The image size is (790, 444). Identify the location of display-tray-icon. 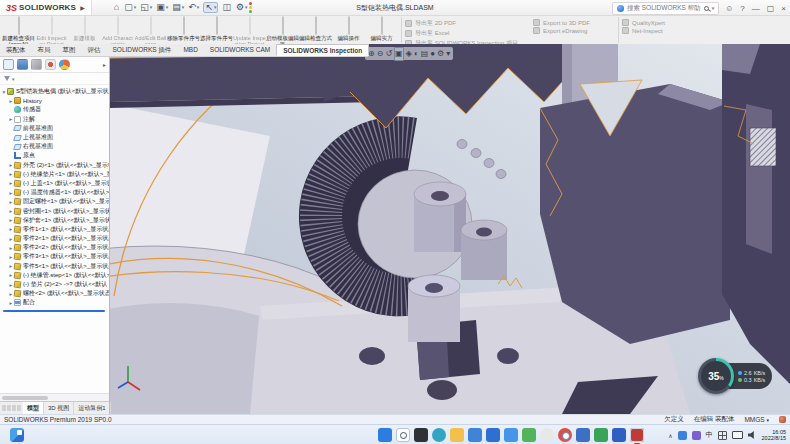
(738, 435).